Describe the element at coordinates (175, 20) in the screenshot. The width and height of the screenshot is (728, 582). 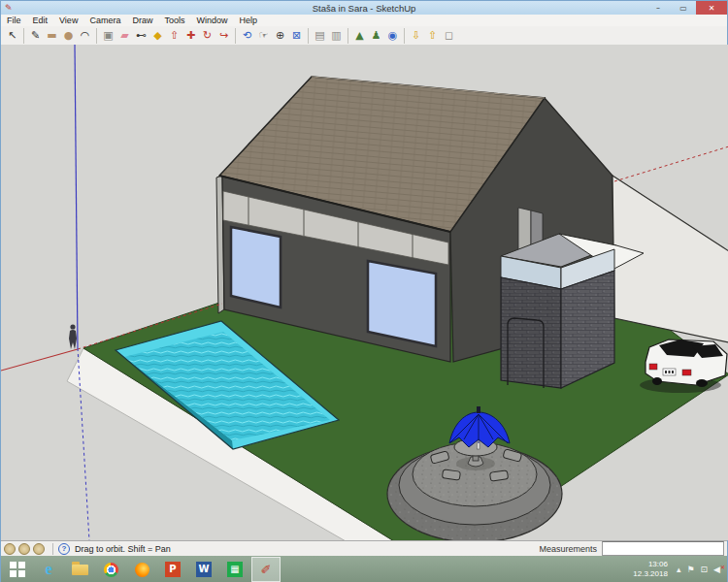
I see `menu-tools: Tools` at that location.